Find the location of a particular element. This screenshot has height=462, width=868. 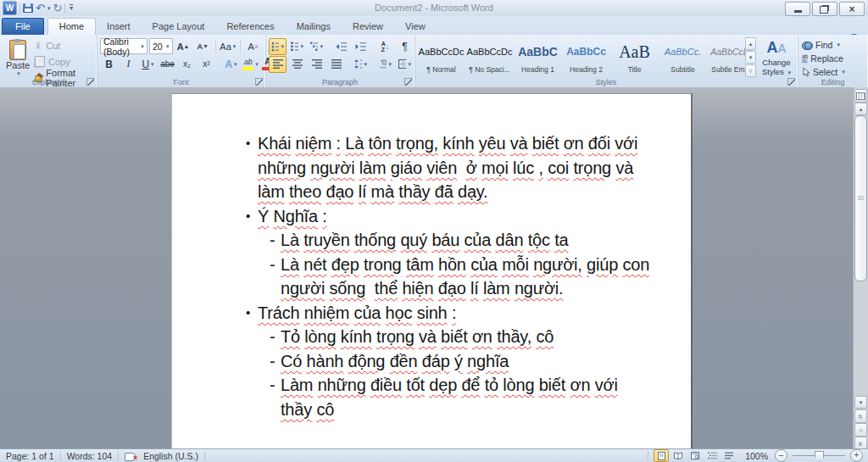

previous-page-button: « is located at coordinates (861, 416).